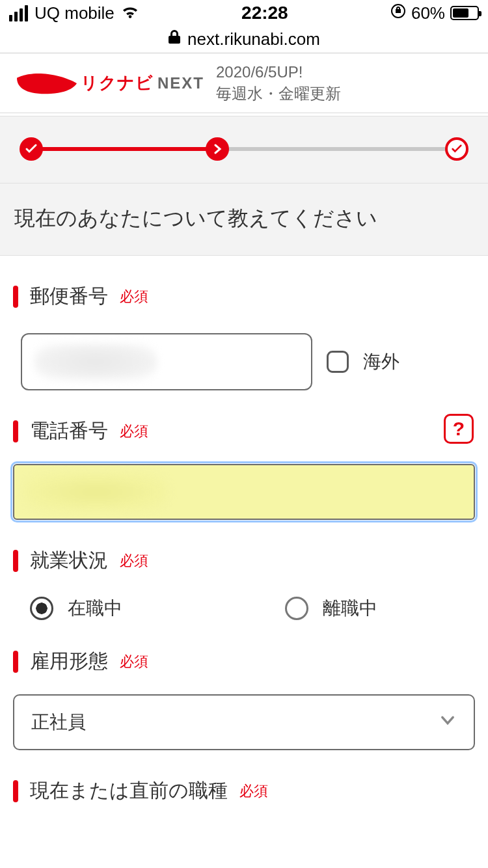 Image resolution: width=488 pixels, height=868 pixels. I want to click on field-employment-type: 雇用形態 必須 正社員, so click(244, 686).